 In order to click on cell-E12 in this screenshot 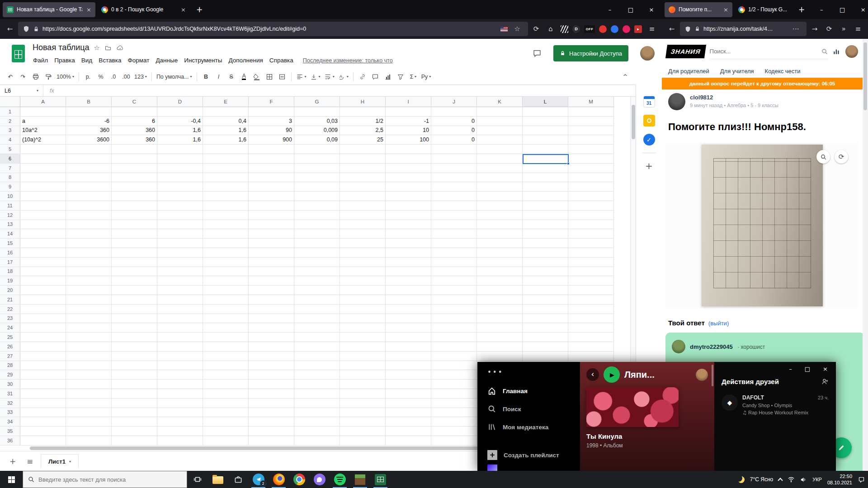, I will do `click(226, 215)`.